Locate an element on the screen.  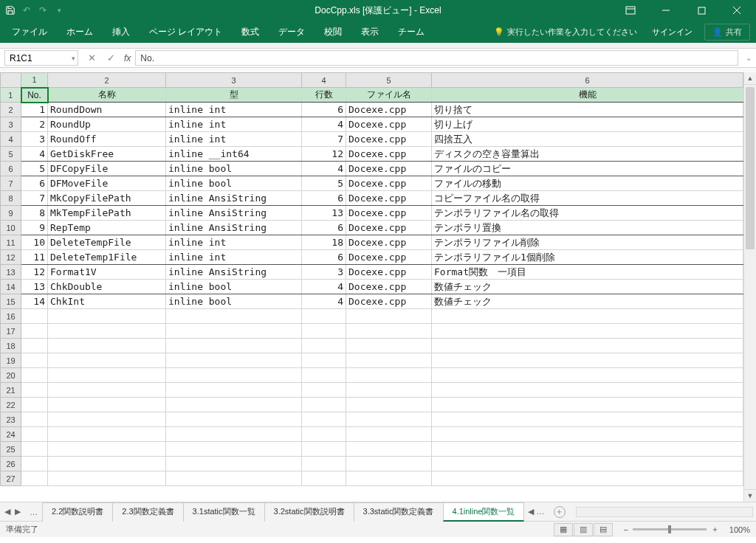
ribbon-tab: データ is located at coordinates (292, 32).